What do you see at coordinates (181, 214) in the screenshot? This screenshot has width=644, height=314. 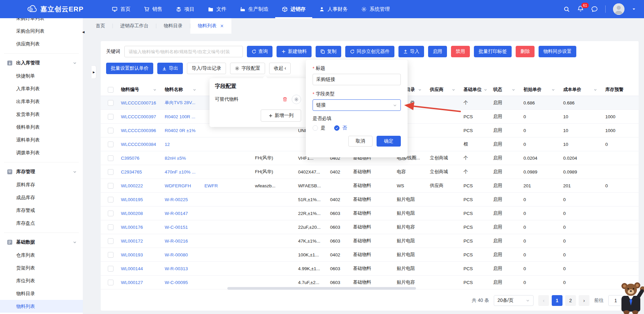 I see `table-cell: W-R-00147` at bounding box center [181, 214].